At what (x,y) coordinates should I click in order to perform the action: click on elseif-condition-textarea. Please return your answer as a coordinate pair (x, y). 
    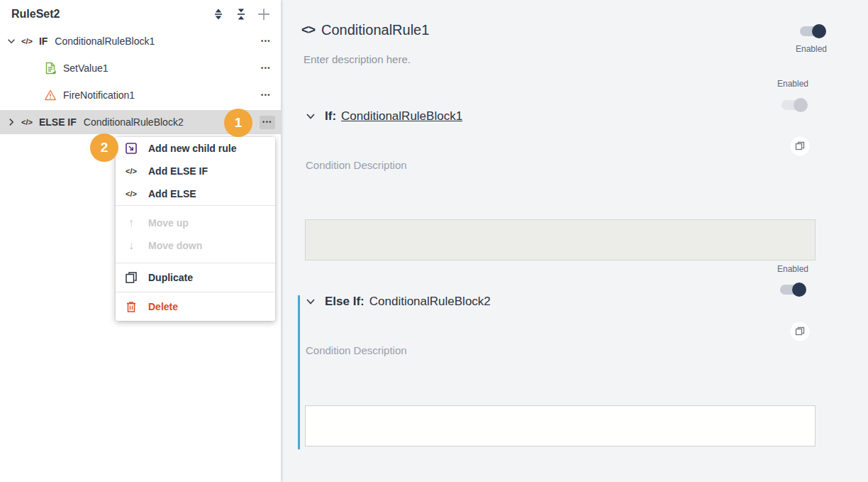
    Looking at the image, I should click on (560, 426).